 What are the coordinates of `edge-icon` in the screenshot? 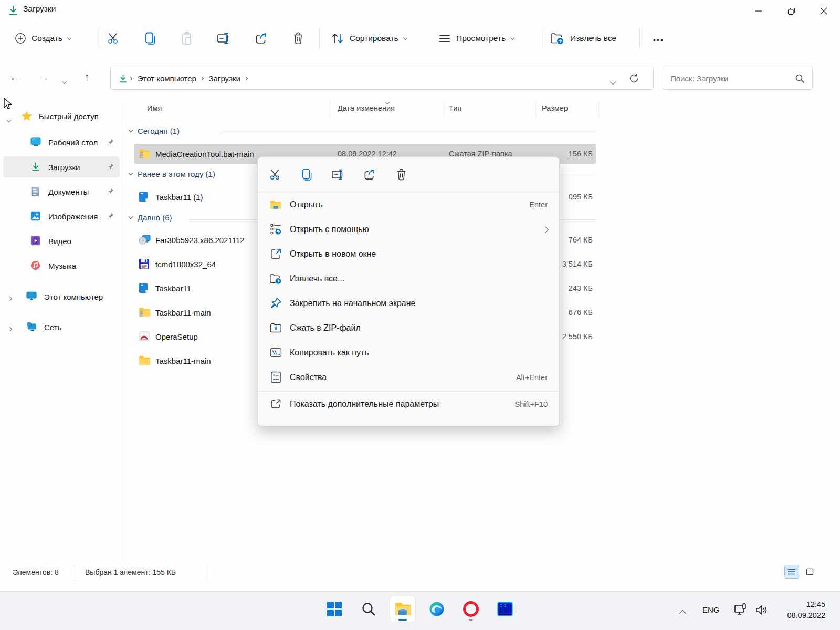 It's located at (437, 609).